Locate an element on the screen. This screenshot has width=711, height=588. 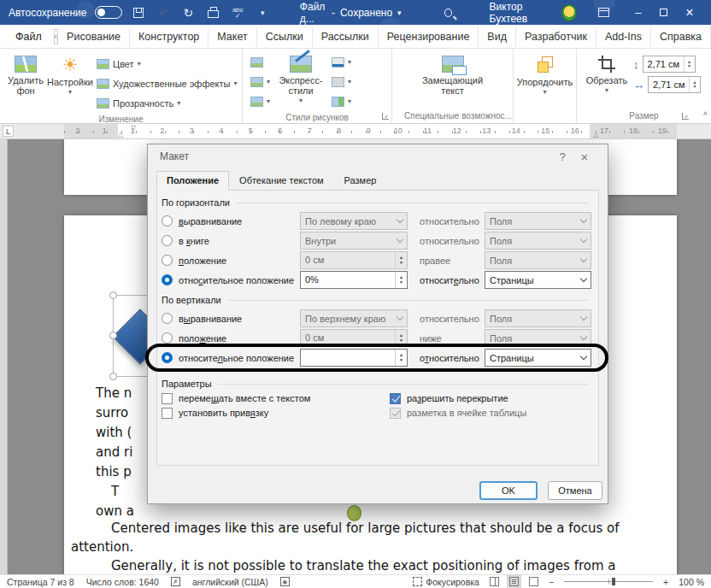
width-input: 2,71 см ▲▼ is located at coordinates (674, 85).